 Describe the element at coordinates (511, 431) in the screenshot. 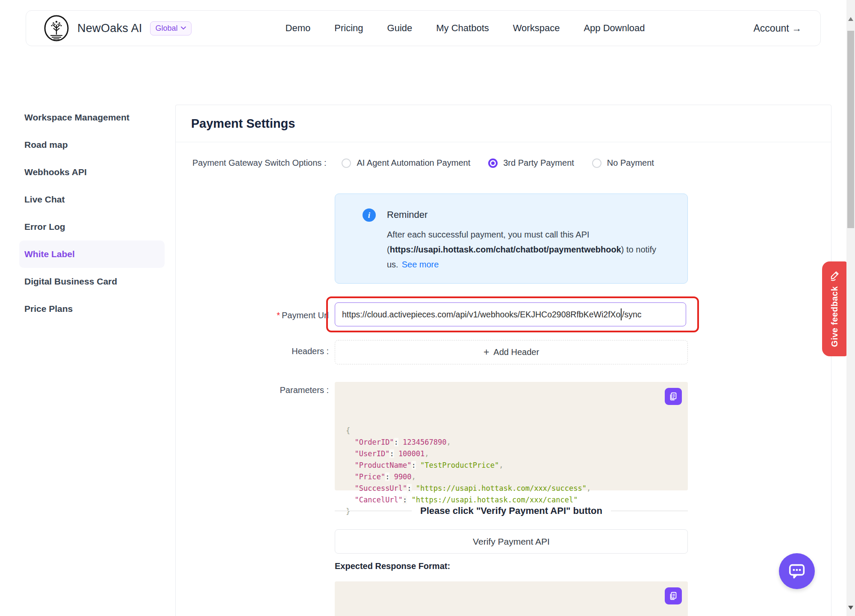

I see `code-line: {` at that location.